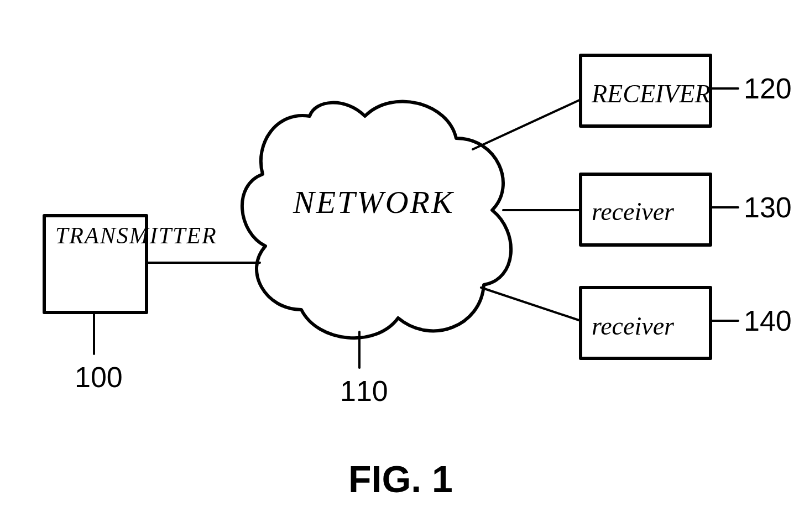 The width and height of the screenshot is (799, 532). I want to click on receiver-3-label: receiver, so click(633, 326).